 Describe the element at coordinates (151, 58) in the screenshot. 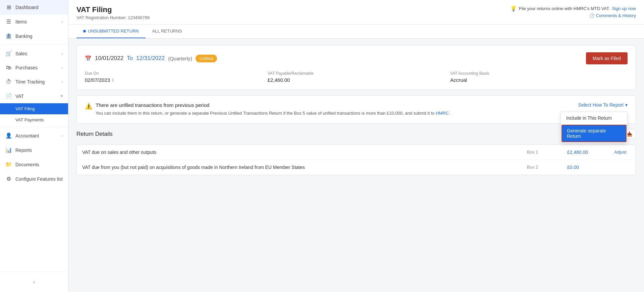

I see `return-period: 📅 10/01/2022 To 12/31/2022 (Quarterly) U…` at that location.